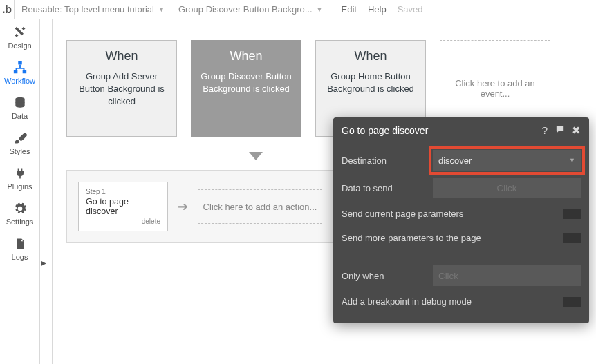  Describe the element at coordinates (333, 10) in the screenshot. I see `separator` at that location.